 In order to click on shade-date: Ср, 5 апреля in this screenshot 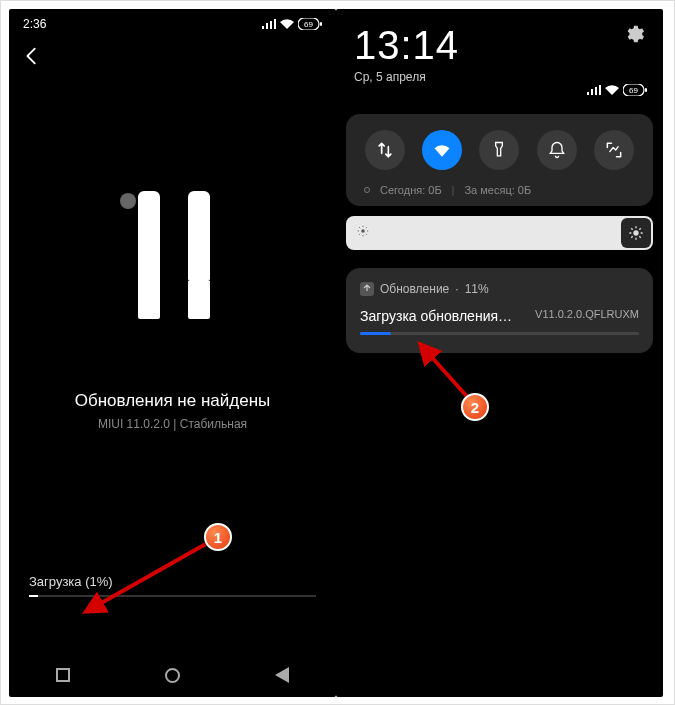, I will do `click(406, 77)`.